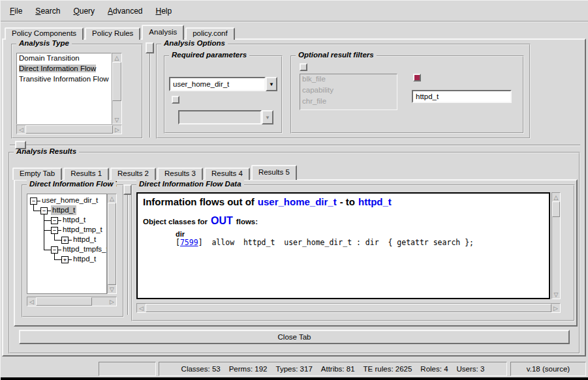 This screenshot has width=588, height=380. Describe the element at coordinates (194, 43) in the screenshot. I see `analysis-options-title: Analysis Options` at that location.